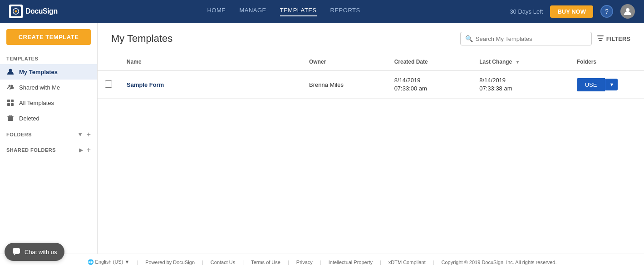 This screenshot has height=270, width=644. What do you see at coordinates (611, 85) in the screenshot?
I see `use-dropdown-button: ▼` at bounding box center [611, 85].